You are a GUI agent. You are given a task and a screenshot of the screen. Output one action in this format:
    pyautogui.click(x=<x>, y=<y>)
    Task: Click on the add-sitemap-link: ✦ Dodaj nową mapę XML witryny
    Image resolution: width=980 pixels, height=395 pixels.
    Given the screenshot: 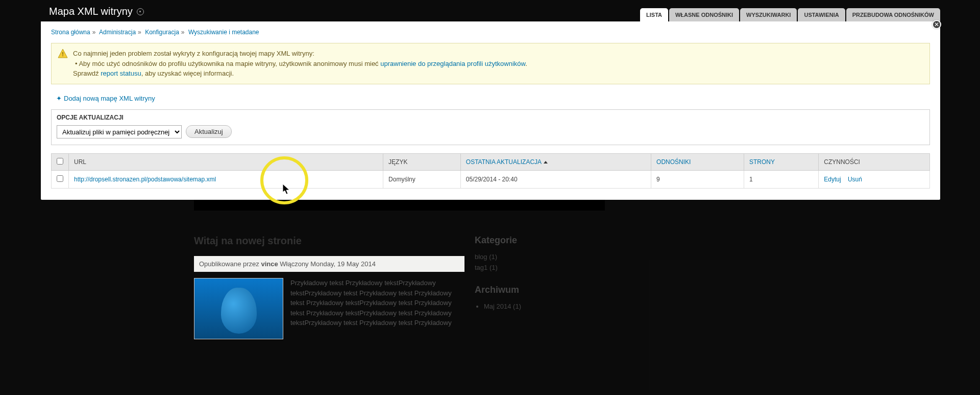 What is the action you would take?
    pyautogui.click(x=106, y=98)
    